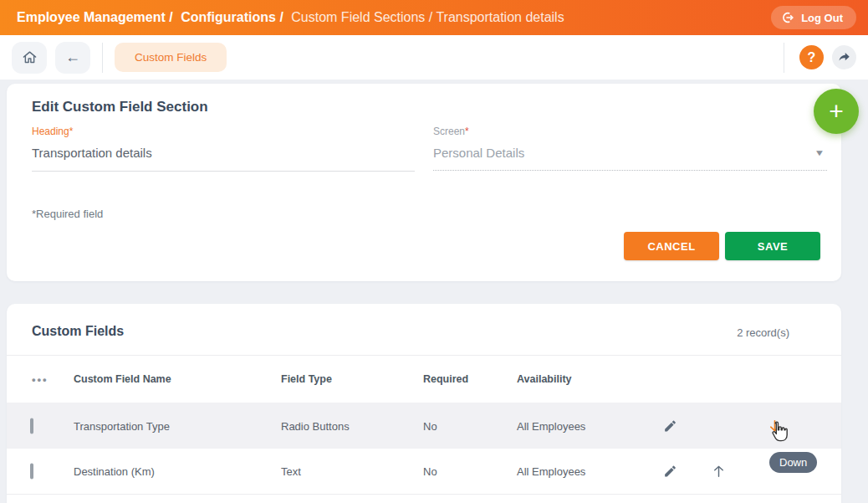 This screenshot has height=503, width=868. I want to click on breadcrumb-employee-management: Employee Management /, so click(95, 17).